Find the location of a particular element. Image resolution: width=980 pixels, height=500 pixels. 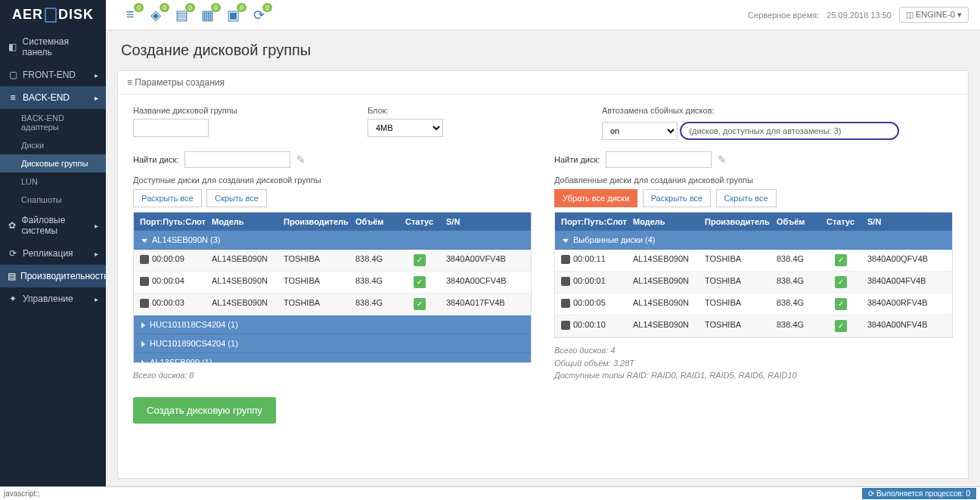

table-row: 00:00:11AL14SEB090NTOSHIBA838.4G✓3840A00… is located at coordinates (753, 260).